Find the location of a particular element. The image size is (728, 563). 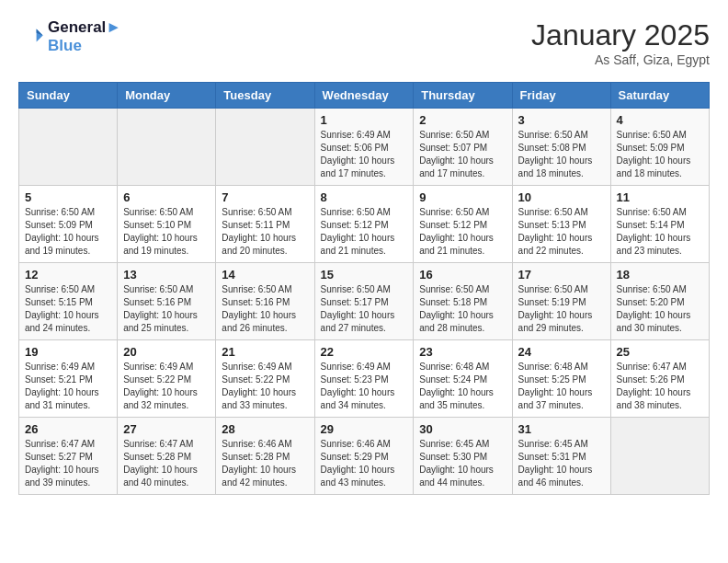

day-info: Sunrise: 6:45 AM Sunset: 5:31 PM Dayligh… is located at coordinates (562, 464).